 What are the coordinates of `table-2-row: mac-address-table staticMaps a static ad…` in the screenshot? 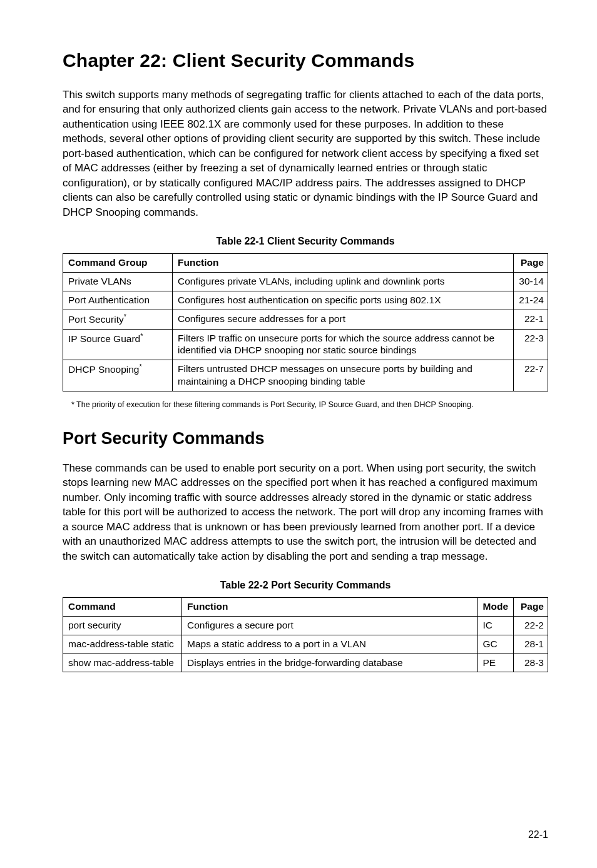 It's located at (305, 644).